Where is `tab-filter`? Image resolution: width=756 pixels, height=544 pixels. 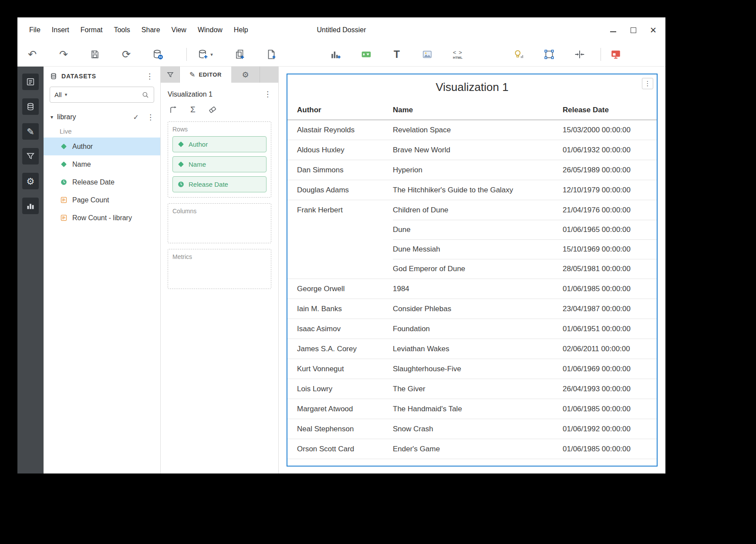 tab-filter is located at coordinates (170, 75).